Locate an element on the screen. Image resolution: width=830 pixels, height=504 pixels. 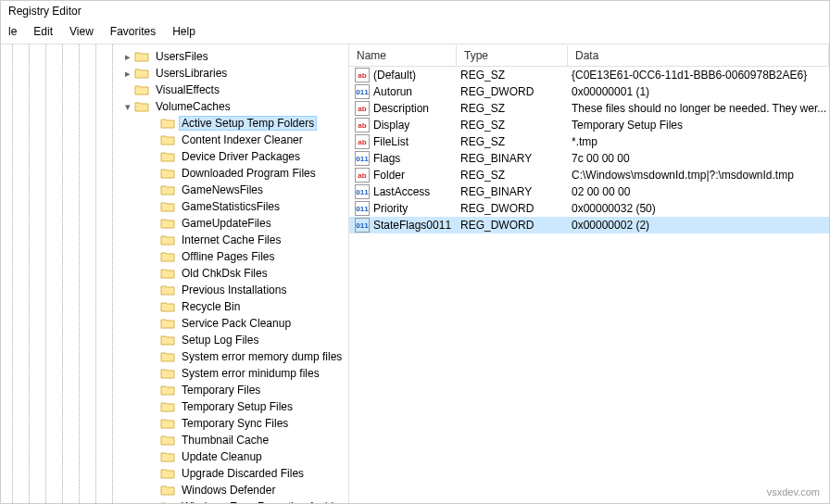
tree-item-temporary-setup-files: Temporary Setup Files is located at coordinates (174, 407).